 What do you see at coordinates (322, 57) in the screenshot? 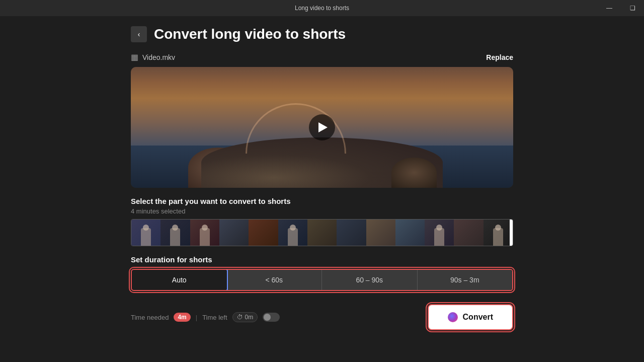
I see `file-row: ▦ Video.mkv Replace` at bounding box center [322, 57].